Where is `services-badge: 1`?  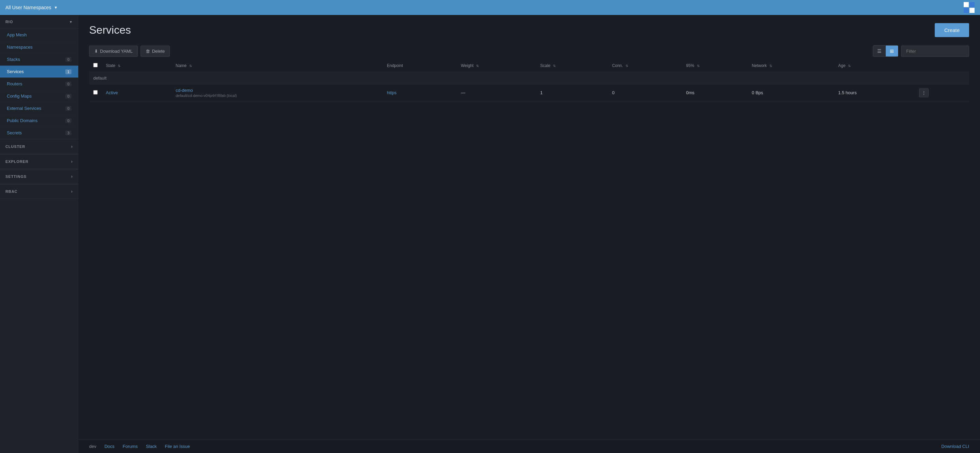 services-badge: 1 is located at coordinates (68, 72).